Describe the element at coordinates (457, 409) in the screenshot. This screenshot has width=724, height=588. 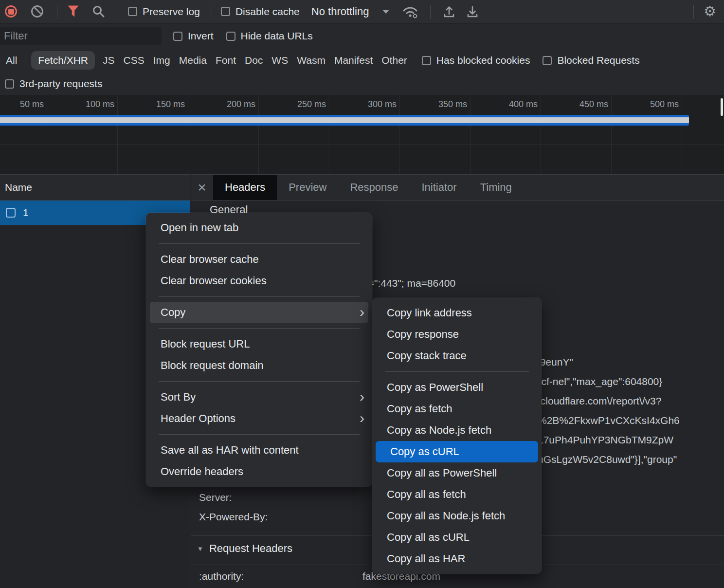
I see `menu-item-copy-as-fetch: Copy as fetch` at that location.